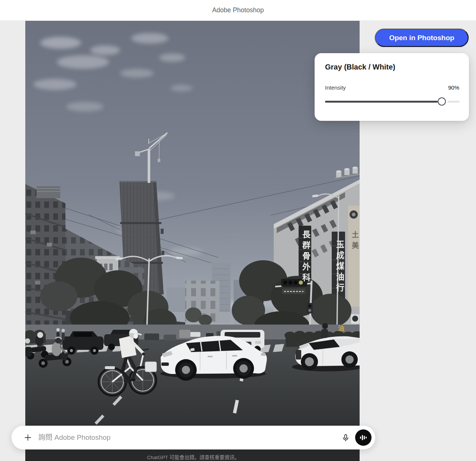 This screenshot has height=461, width=476. I want to click on disclaimer-text: ChatGPT 可能會出錯。請查核重要資訊。, so click(193, 457).